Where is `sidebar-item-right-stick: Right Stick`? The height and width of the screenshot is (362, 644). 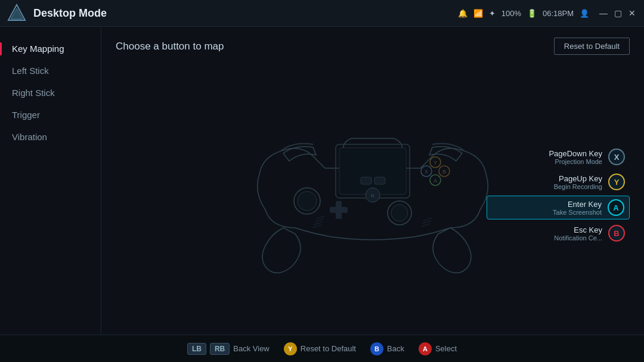
sidebar-item-right-stick: Right Stick is located at coordinates (50, 93).